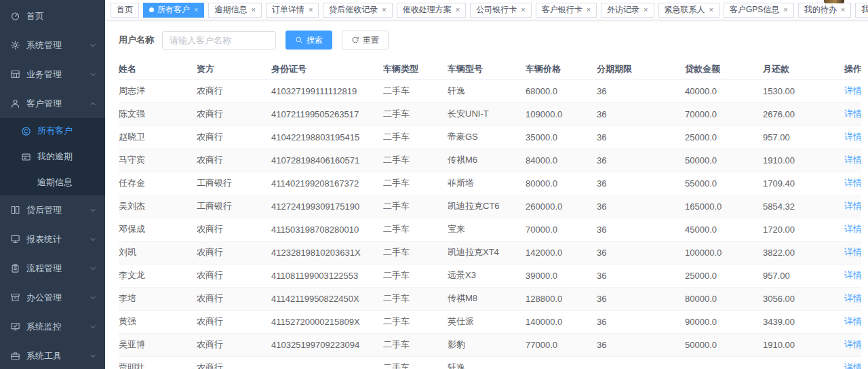 The width and height of the screenshot is (868, 369). What do you see at coordinates (53, 269) in the screenshot?
I see `sidebar-item-process-management: 流程管理` at bounding box center [53, 269].